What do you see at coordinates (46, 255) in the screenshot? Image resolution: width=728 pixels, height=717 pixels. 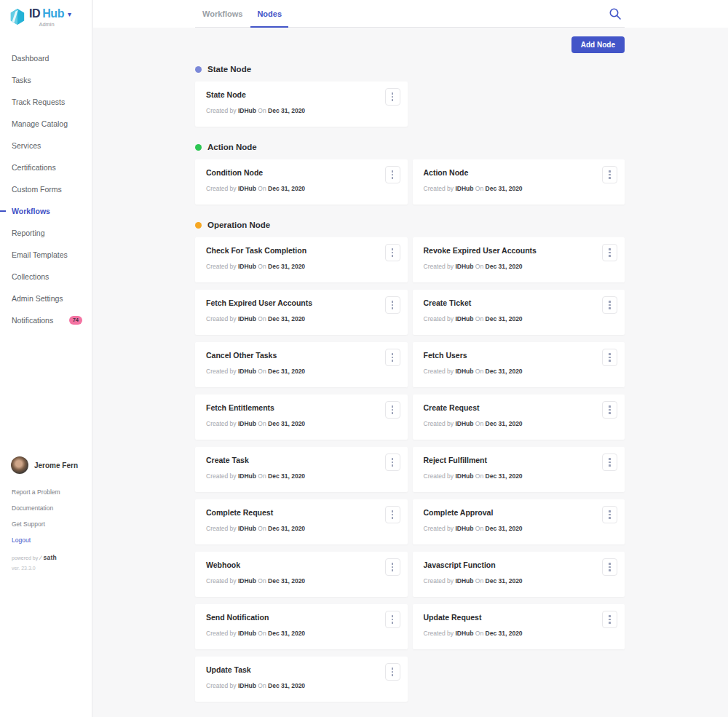 I see `sidebar-item-email-templates: Email Templates` at bounding box center [46, 255].